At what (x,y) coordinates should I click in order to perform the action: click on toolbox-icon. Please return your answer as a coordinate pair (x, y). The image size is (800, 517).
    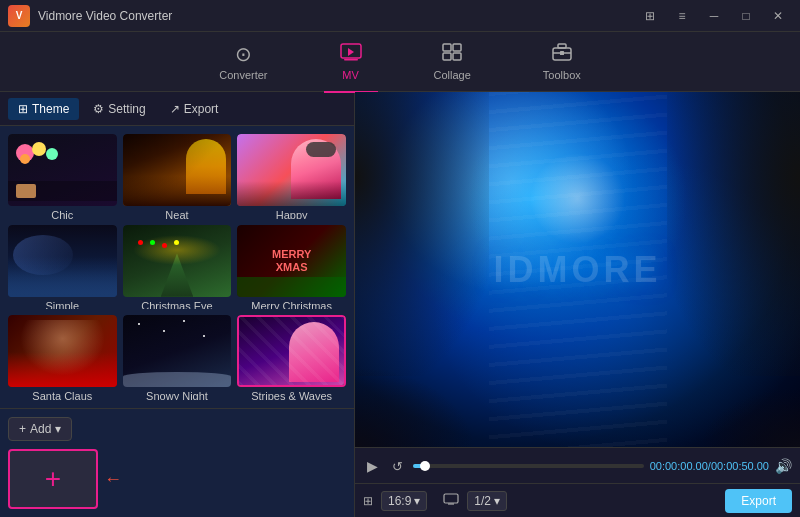
    Looking at the image, I should click on (562, 54).